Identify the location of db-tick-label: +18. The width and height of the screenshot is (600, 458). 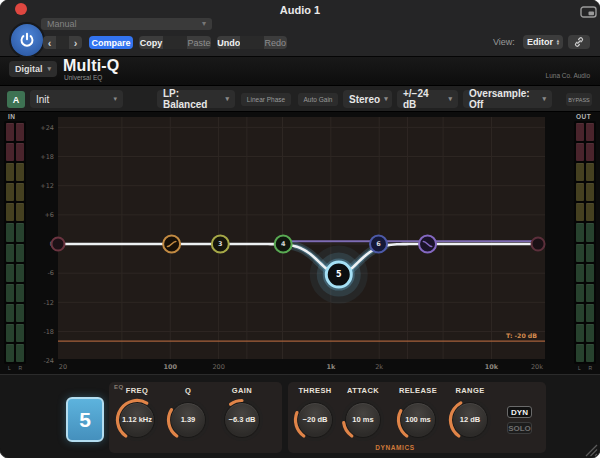
(47, 157).